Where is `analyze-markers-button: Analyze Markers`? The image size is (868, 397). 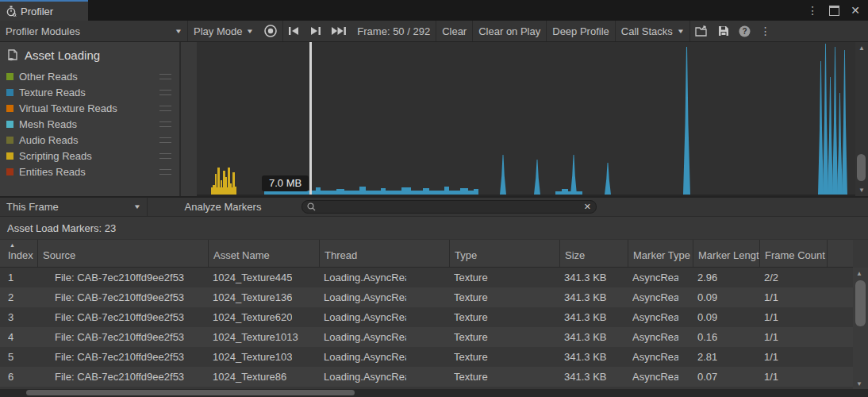
analyze-markers-button: Analyze Markers is located at coordinates (223, 206).